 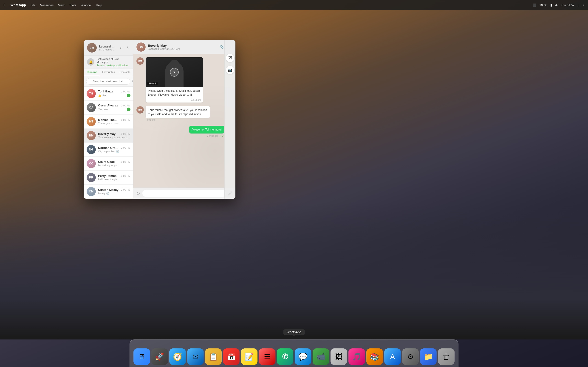 I want to click on chat-name-norman: Norman Gregory, so click(x=109, y=148).